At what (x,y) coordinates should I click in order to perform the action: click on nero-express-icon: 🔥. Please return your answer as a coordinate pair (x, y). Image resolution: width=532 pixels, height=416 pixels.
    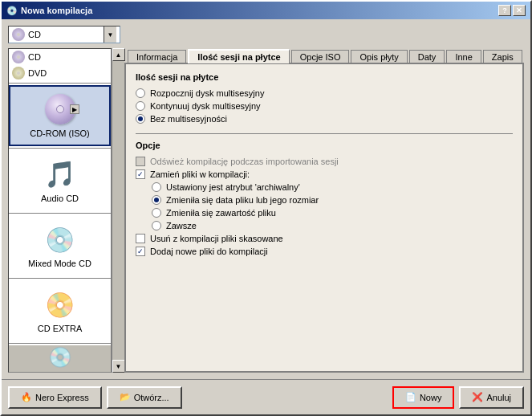
    Looking at the image, I should click on (26, 397).